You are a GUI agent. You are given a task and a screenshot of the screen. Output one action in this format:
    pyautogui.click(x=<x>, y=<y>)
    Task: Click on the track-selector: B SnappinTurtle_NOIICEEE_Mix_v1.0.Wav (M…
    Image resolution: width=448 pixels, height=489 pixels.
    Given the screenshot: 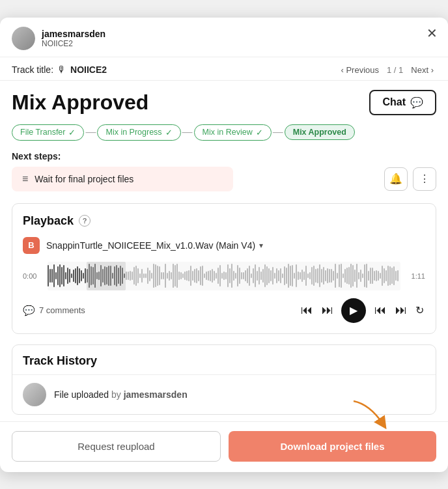 What is the action you would take?
    pyautogui.click(x=224, y=245)
    